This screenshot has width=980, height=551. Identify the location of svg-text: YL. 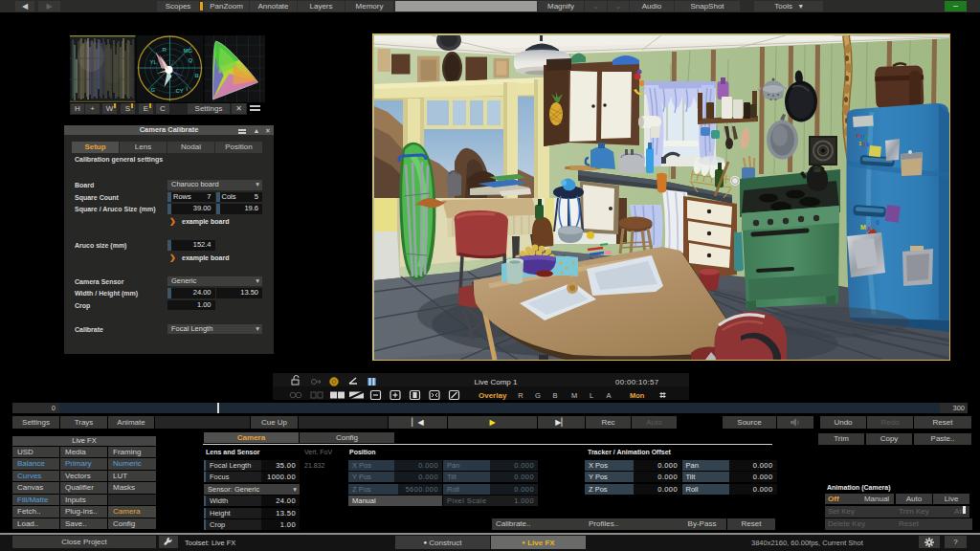
(154, 62).